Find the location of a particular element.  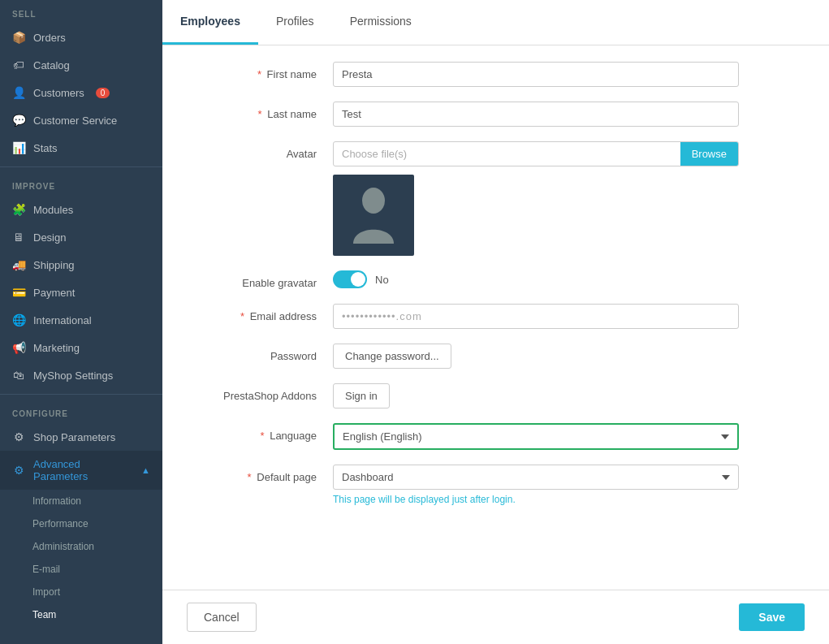

change-password-button: Change password... is located at coordinates (392, 356).